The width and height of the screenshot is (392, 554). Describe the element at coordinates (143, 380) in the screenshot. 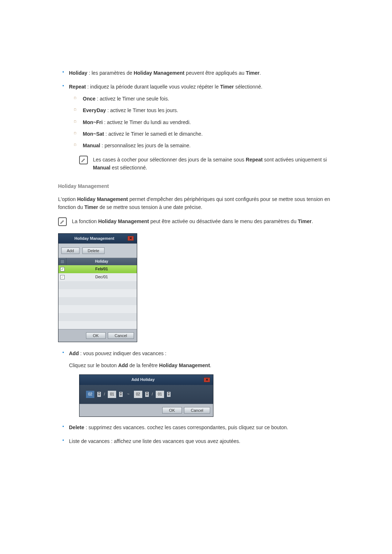

I see `dialog-title-text: Add Holiday` at that location.